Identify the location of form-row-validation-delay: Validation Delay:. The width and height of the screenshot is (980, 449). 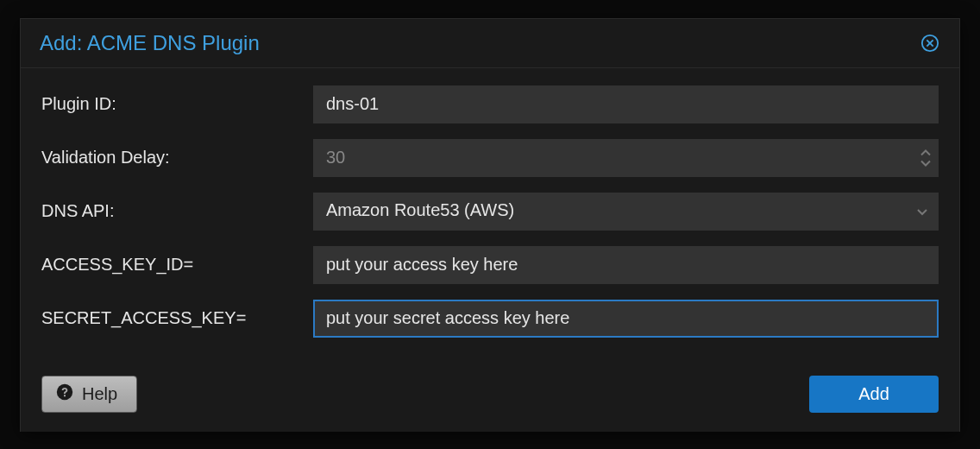
(490, 158).